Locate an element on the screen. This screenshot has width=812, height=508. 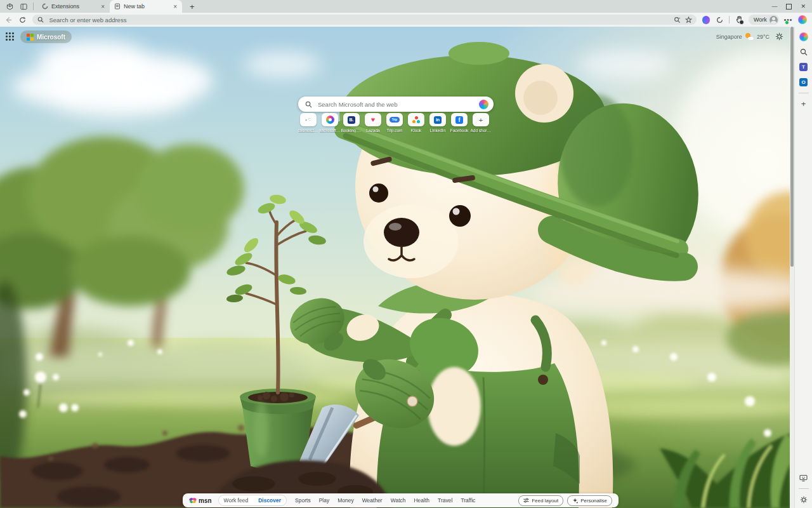
feed-nav-links: Sports Play Money Weather Watch Health T… is located at coordinates (385, 500).